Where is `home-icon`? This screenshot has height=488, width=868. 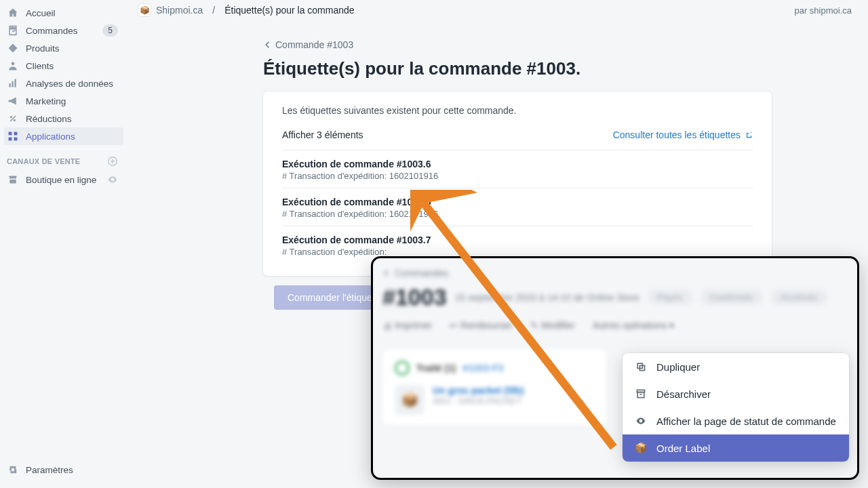
home-icon is located at coordinates (13, 13).